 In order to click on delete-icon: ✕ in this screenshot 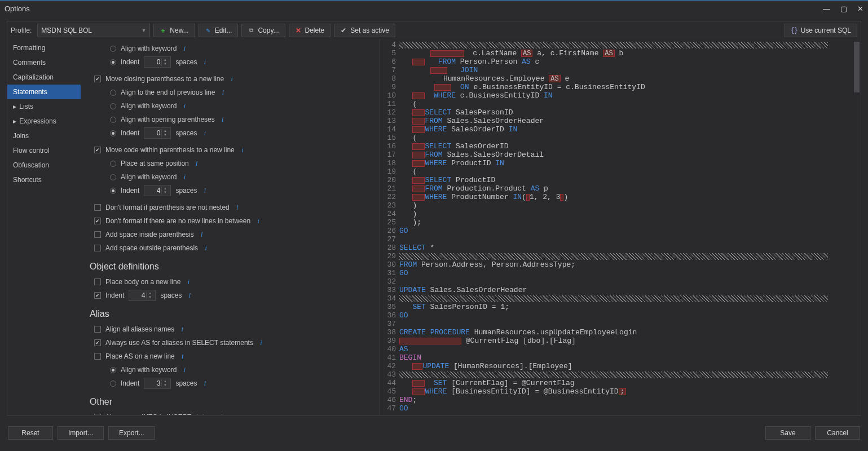, I will do `click(298, 30)`.